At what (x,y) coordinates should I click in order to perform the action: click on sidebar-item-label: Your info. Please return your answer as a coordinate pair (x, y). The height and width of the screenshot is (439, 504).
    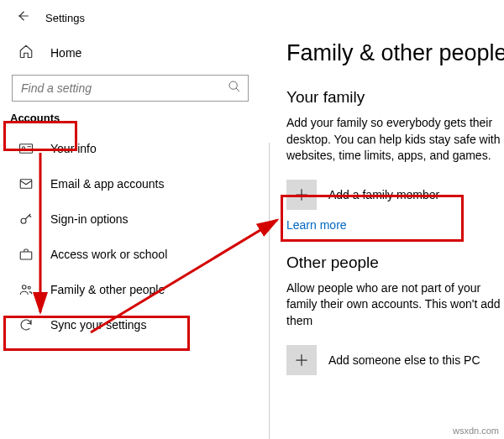
    Looking at the image, I should click on (74, 149).